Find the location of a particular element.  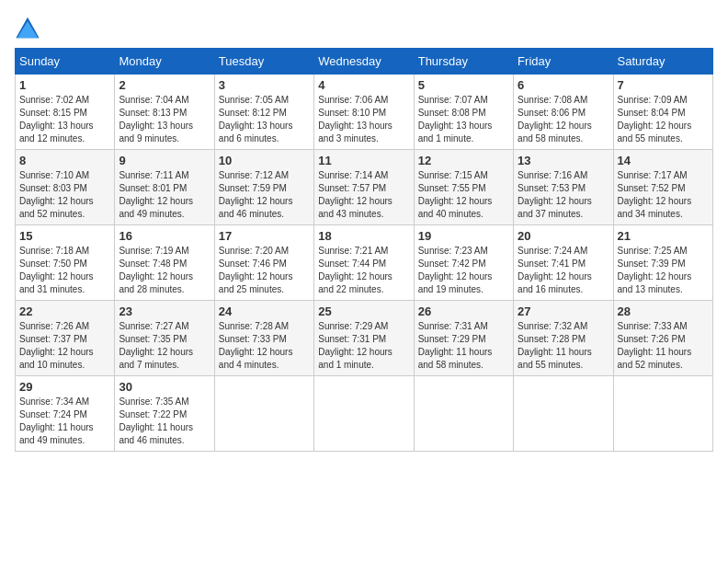

day-detail: Sunrise: 7:18 AMSunset: 7:50 PMDaylight:… is located at coordinates (57, 270).